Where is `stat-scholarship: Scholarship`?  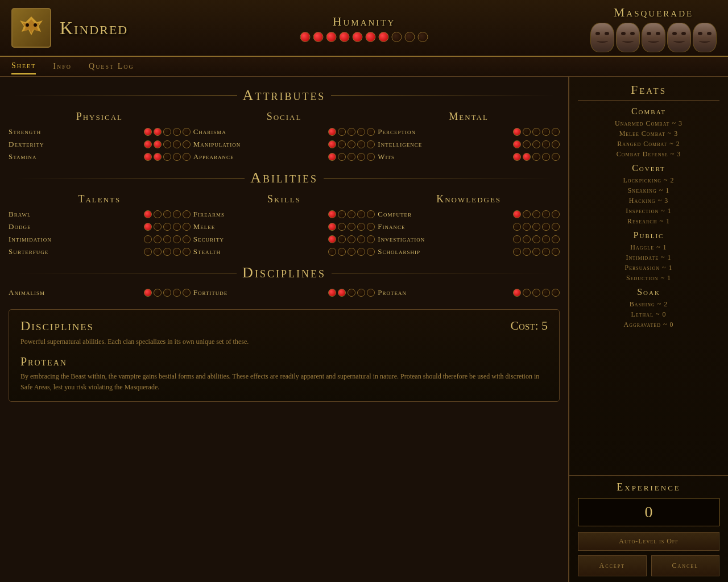
stat-scholarship: Scholarship is located at coordinates (469, 252).